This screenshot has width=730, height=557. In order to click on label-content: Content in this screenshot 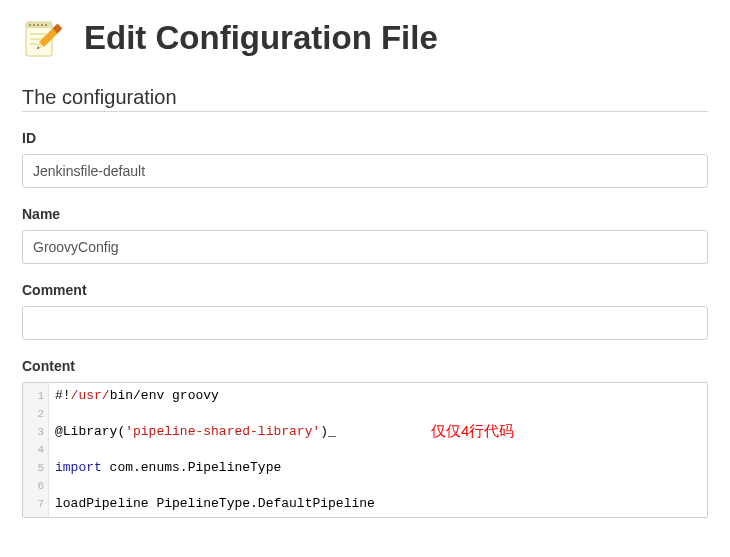, I will do `click(365, 366)`.